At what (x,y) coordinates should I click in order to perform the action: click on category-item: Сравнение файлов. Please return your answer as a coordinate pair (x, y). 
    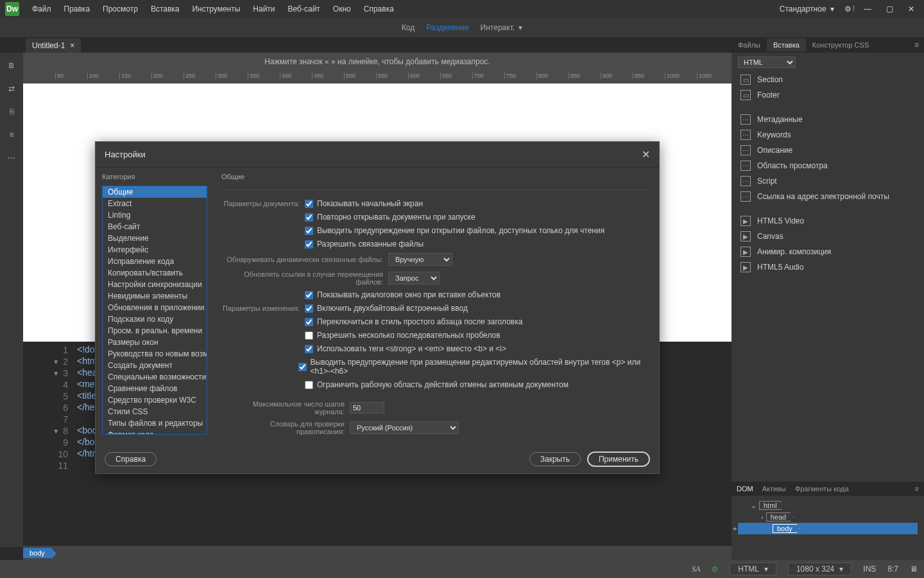
    Looking at the image, I should click on (155, 389).